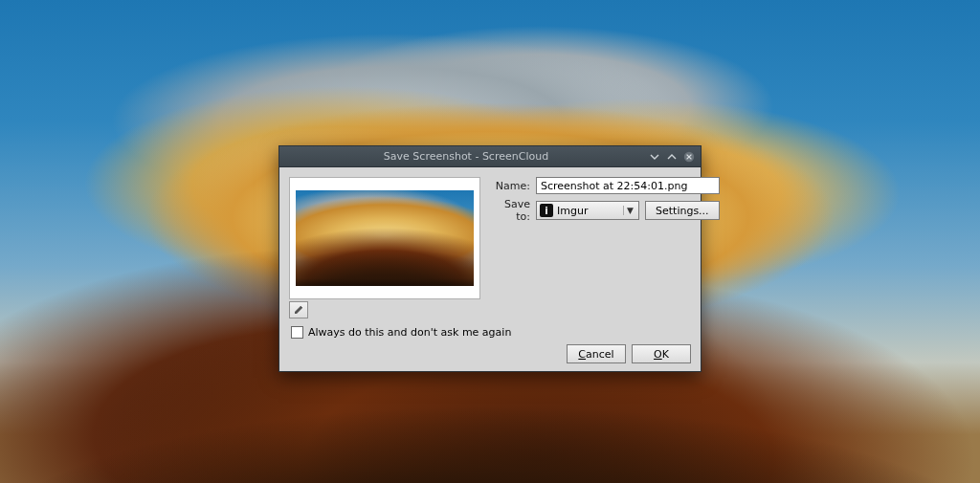 This screenshot has height=483, width=980. What do you see at coordinates (490, 157) in the screenshot?
I see `window-titlebar: Save Screenshot - ScreenCloud` at bounding box center [490, 157].